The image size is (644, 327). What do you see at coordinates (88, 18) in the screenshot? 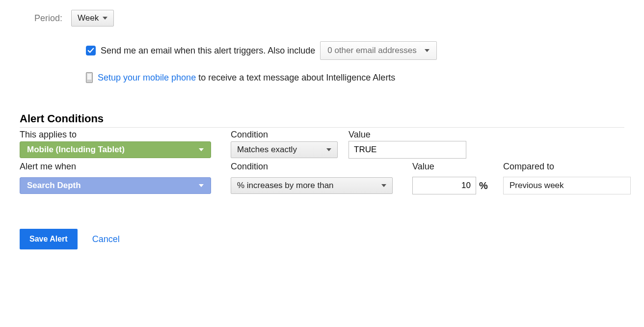
I see `period-value: Week` at bounding box center [88, 18].